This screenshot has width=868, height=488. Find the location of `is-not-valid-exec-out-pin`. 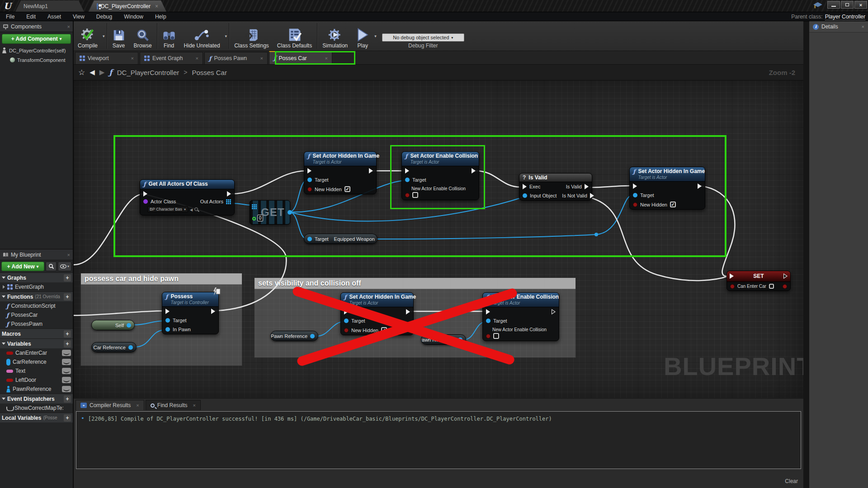

is-not-valid-exec-out-pin is located at coordinates (592, 196).